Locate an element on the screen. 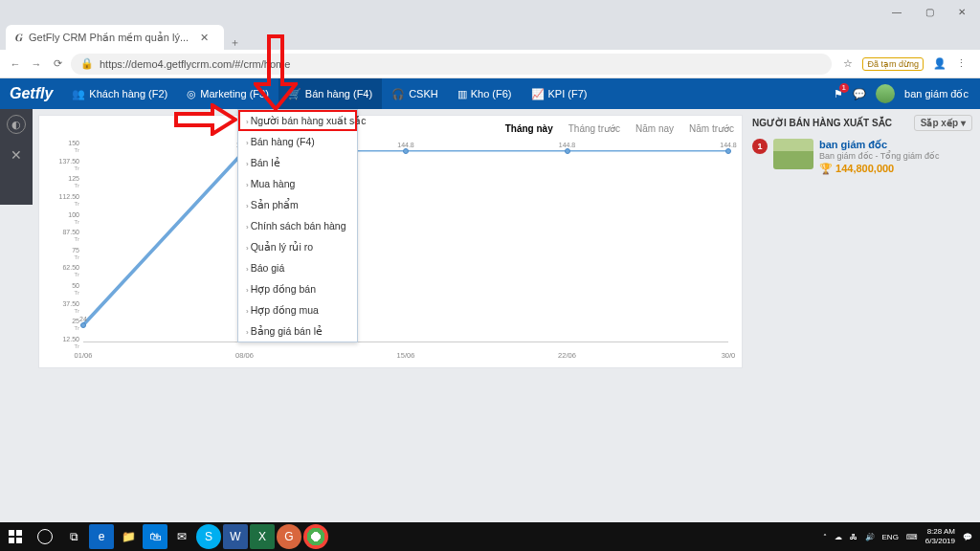 This screenshot has height=551, width=980. dd-contract-sell: ›Hợp đồng bán is located at coordinates (298, 289).